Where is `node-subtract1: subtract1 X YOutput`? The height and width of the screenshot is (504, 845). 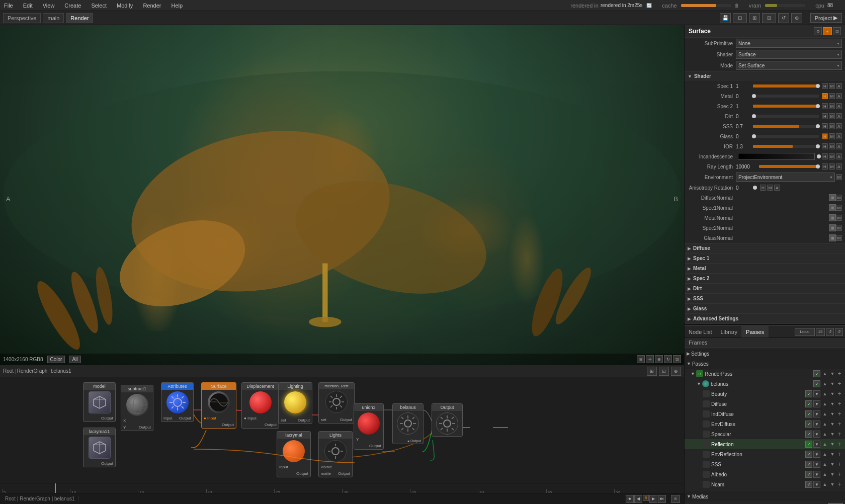
node-subtract1: subtract1 X YOutput is located at coordinates (137, 408).